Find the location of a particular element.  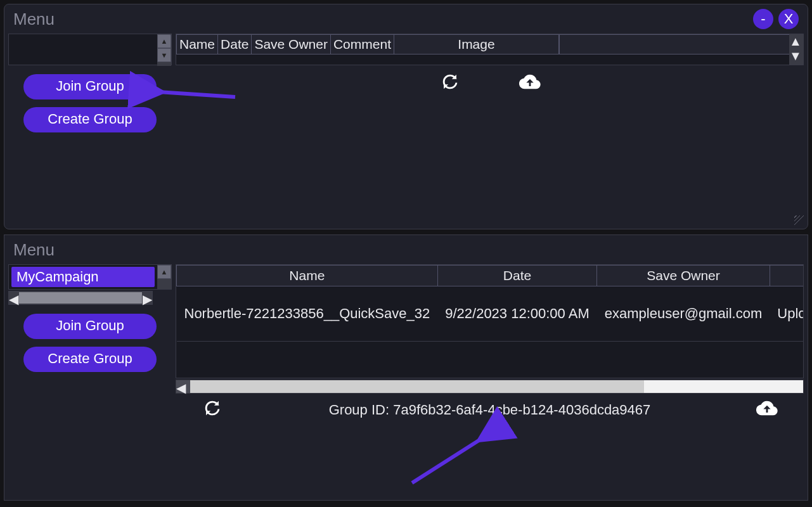

cell-comment: Uploaded on: is located at coordinates (786, 314).